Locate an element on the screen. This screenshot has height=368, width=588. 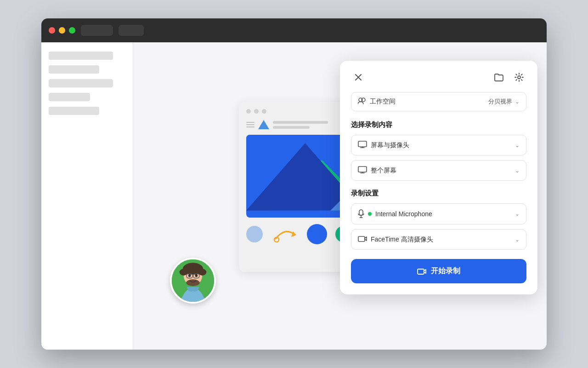
mic-icon-group is located at coordinates (365, 214).